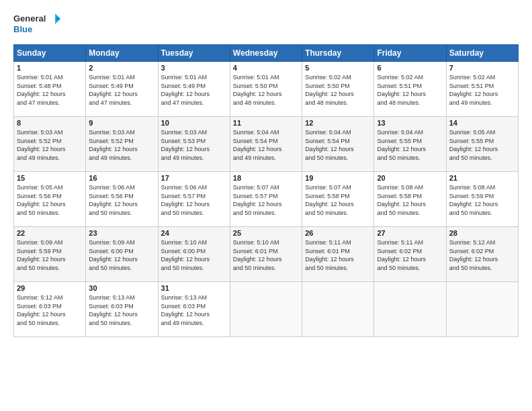 Image resolution: width=532 pixels, height=411 pixels. What do you see at coordinates (410, 145) in the screenshot?
I see `cell-text: Sunrise: 5:04 AMSunset: 5:55 PMDaylight:…` at bounding box center [410, 145].